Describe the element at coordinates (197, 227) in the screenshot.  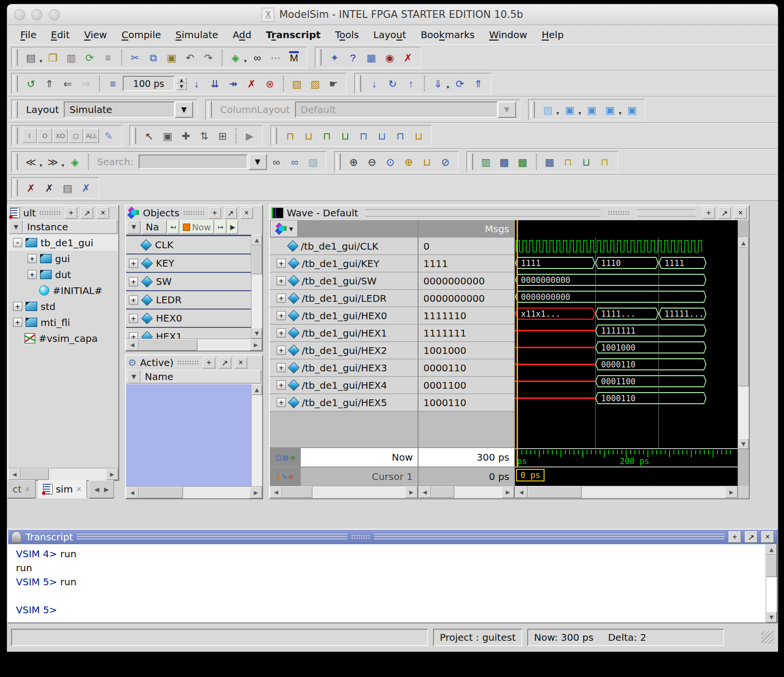
I see `now-button: Now` at that location.